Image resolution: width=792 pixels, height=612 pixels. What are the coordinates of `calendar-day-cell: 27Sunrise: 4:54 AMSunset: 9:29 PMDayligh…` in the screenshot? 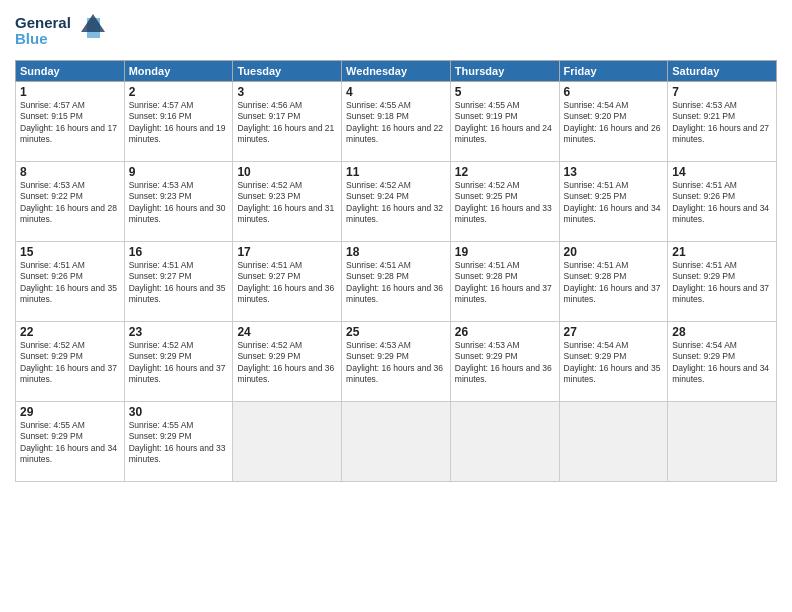 It's located at (614, 362).